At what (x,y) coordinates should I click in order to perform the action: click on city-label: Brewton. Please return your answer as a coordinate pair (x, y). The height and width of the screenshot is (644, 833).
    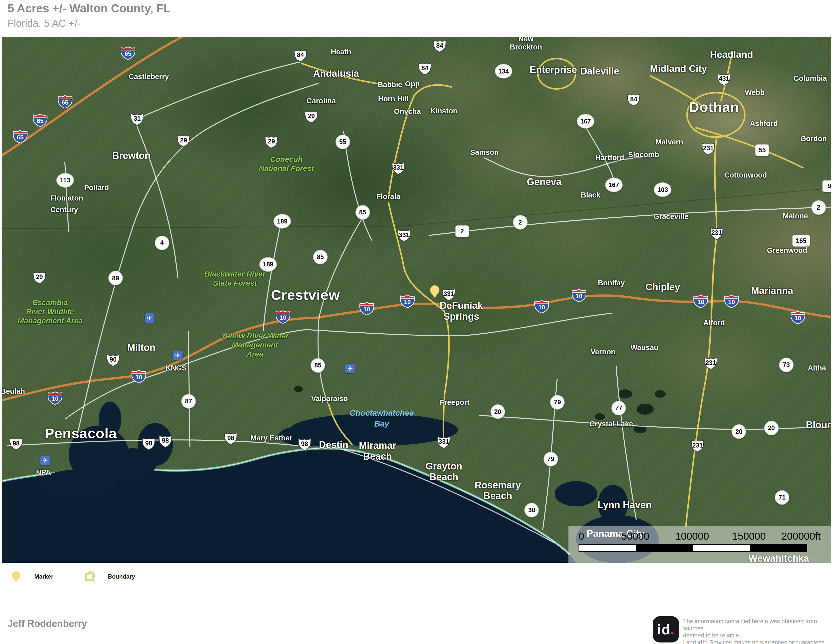
    Looking at the image, I should click on (131, 156).